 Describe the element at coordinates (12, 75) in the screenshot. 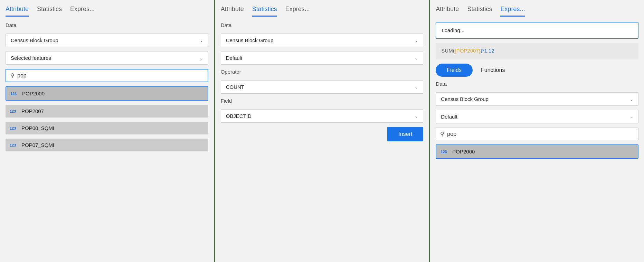

I see `search-icon-1: ⚲` at that location.